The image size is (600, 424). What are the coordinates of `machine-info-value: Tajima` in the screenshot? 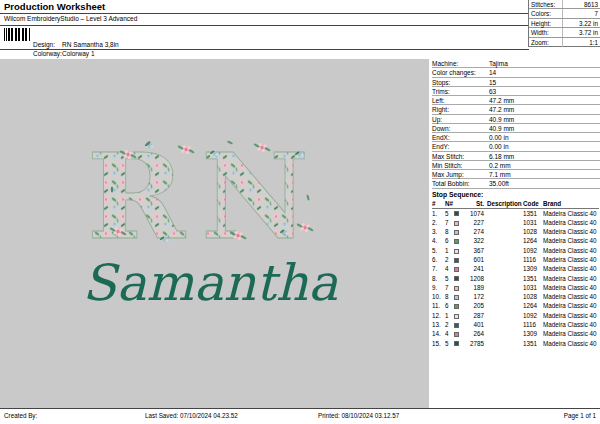 It's located at (544, 63).